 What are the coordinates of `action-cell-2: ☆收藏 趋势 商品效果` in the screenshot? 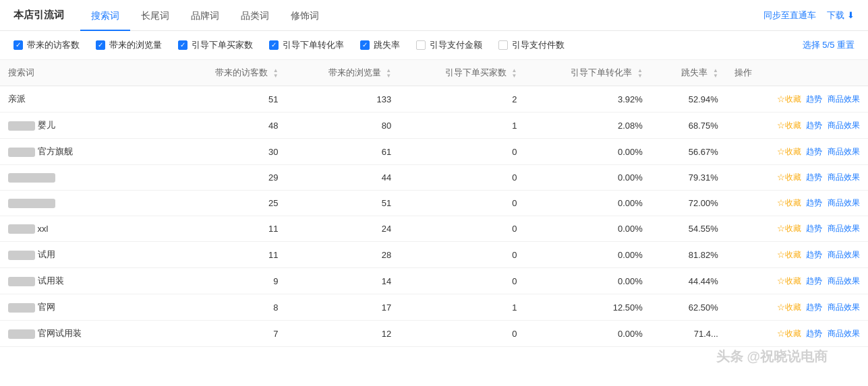 It's located at (797, 152).